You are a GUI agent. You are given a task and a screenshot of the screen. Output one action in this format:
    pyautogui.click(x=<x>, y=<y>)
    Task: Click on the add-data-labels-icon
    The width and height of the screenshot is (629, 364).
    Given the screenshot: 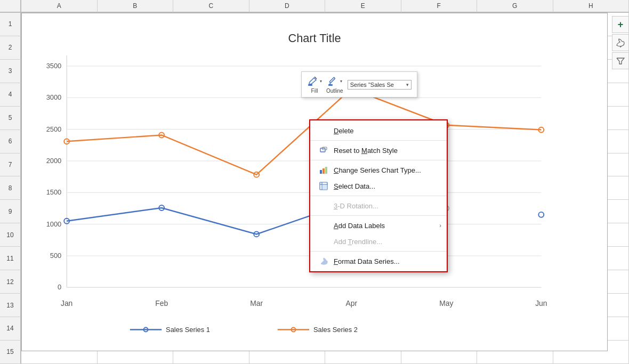 What is the action you would take?
    pyautogui.click(x=324, y=225)
    